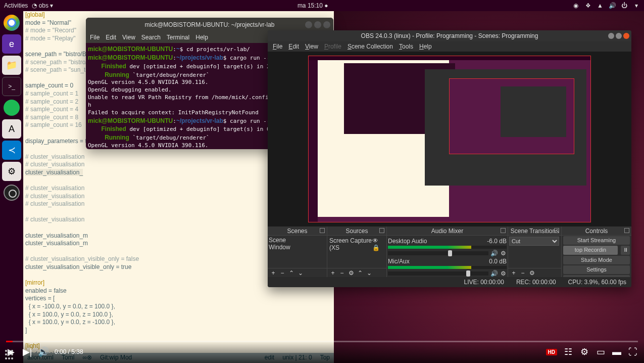 The height and width of the screenshot is (363, 644). Describe the element at coordinates (322, 6) in the screenshot. I see `gnome-topbar: Activities ◔ obs ▾ ma 15:10 ● ◉ ❖ ▲ 🔊 ⏻ …` at that location.